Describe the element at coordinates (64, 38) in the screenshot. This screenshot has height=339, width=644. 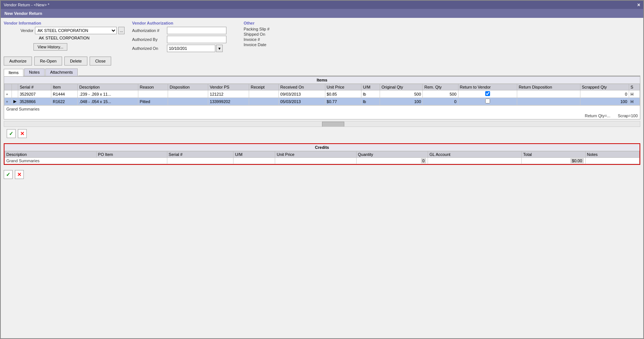
I see `vendor-name-display: AK STEEL CORPORATION` at that location.